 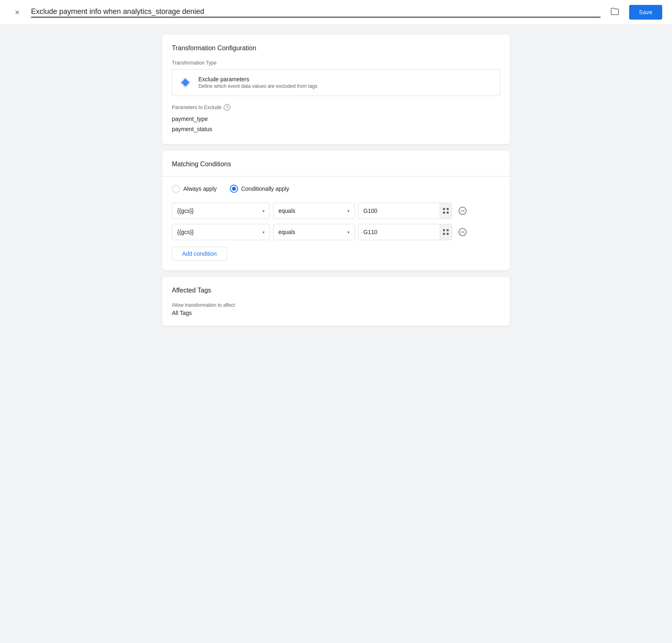 What do you see at coordinates (314, 232) in the screenshot?
I see `condition-2-operator-select: equals ▾` at bounding box center [314, 232].